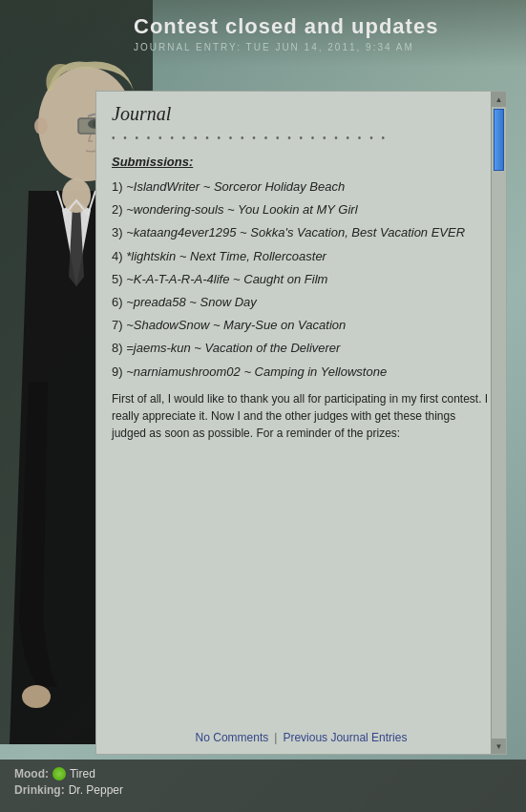  I want to click on submission-1-num: 1), so click(117, 187).